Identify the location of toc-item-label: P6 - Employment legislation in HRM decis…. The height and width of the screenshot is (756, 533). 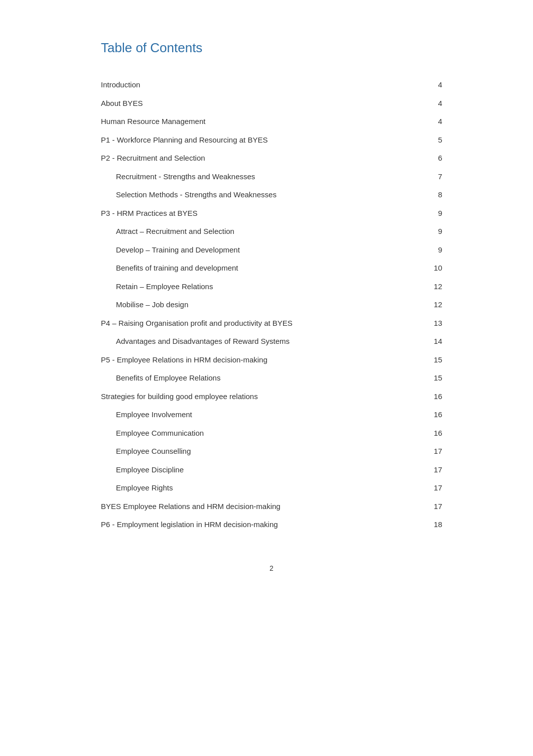
(259, 525).